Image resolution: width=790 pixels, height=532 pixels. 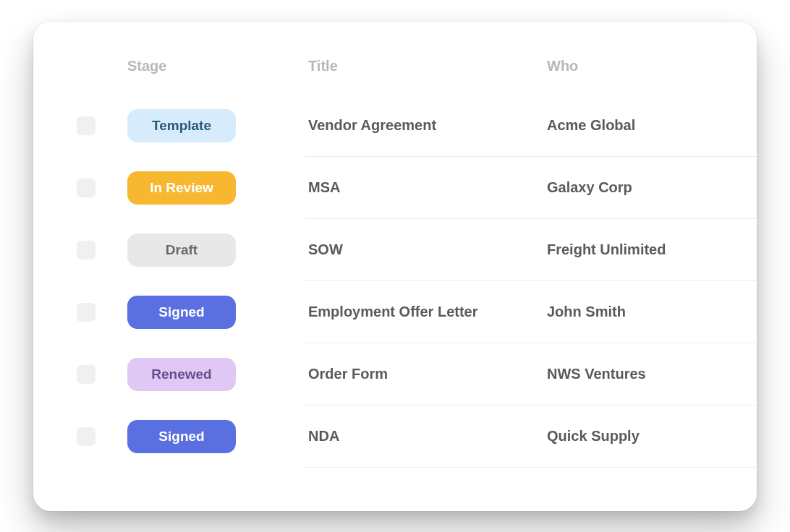 I want to click on table-header-row: Stage Title Who, so click(x=395, y=77).